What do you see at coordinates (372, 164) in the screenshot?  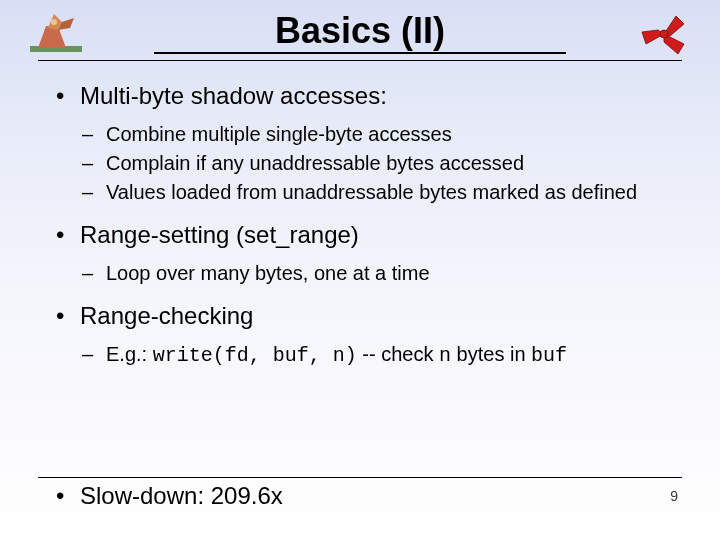 I see `sub-item: Complain if any unaddressable bytes acce…` at bounding box center [372, 164].